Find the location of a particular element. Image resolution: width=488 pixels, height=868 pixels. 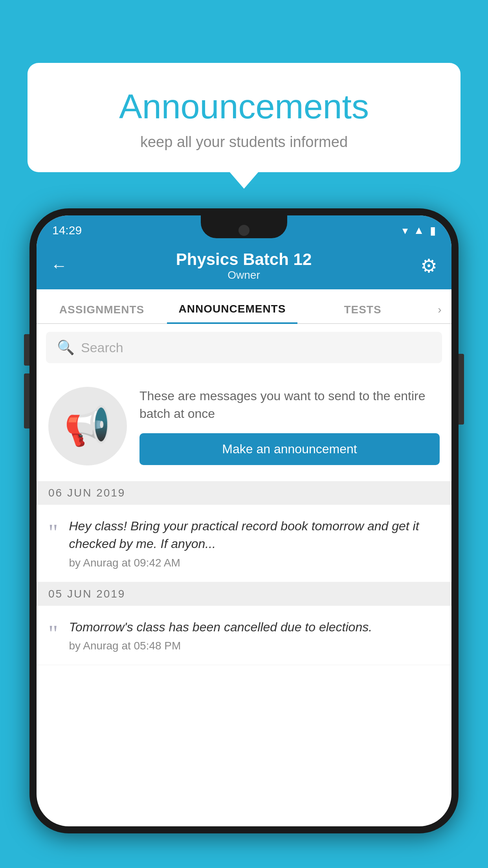

status-icons: ▾ ▲ ▮ is located at coordinates (419, 230).